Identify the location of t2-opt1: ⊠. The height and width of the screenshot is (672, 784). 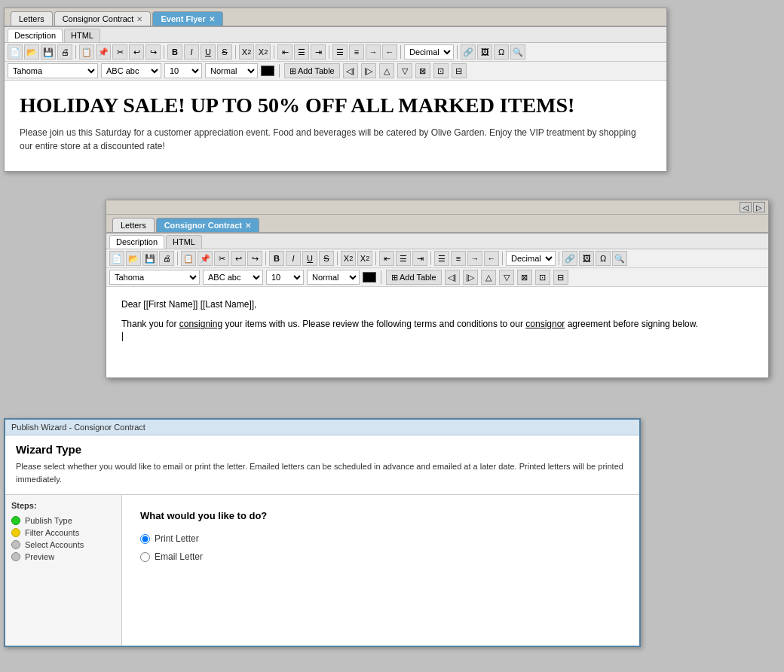
(525, 277).